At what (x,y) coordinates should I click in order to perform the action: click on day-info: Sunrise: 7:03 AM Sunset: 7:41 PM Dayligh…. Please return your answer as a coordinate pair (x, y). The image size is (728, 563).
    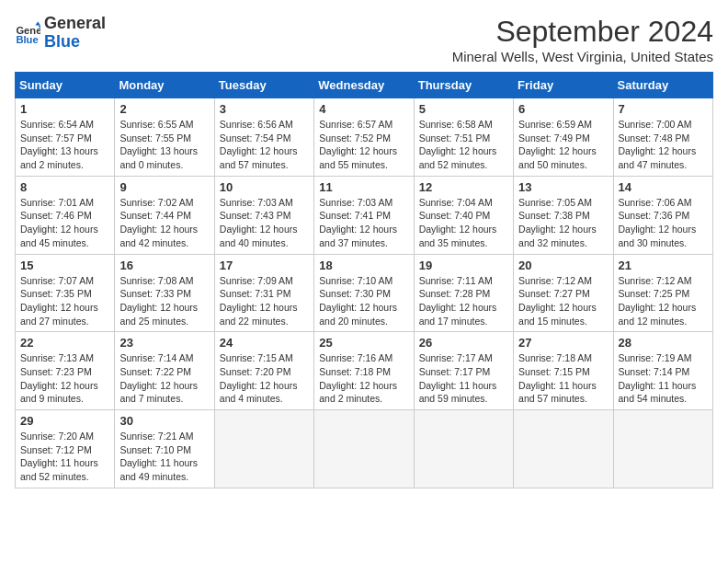
    Looking at the image, I should click on (364, 223).